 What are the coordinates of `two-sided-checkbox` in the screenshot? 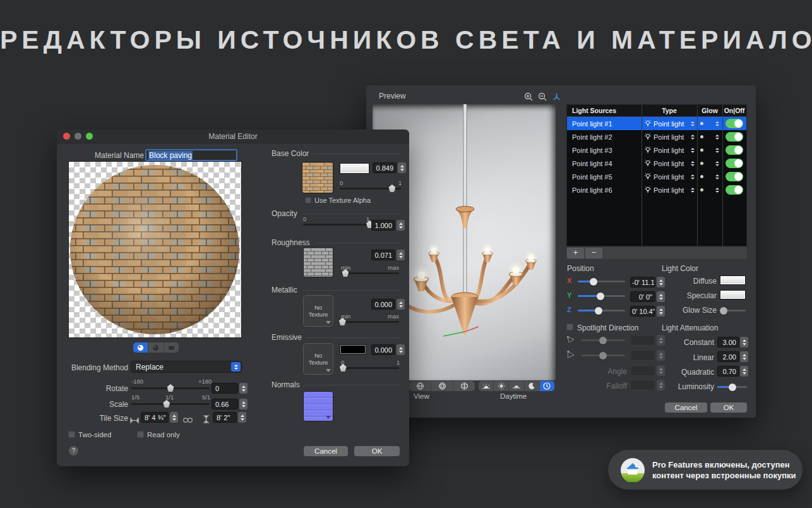 It's located at (72, 435).